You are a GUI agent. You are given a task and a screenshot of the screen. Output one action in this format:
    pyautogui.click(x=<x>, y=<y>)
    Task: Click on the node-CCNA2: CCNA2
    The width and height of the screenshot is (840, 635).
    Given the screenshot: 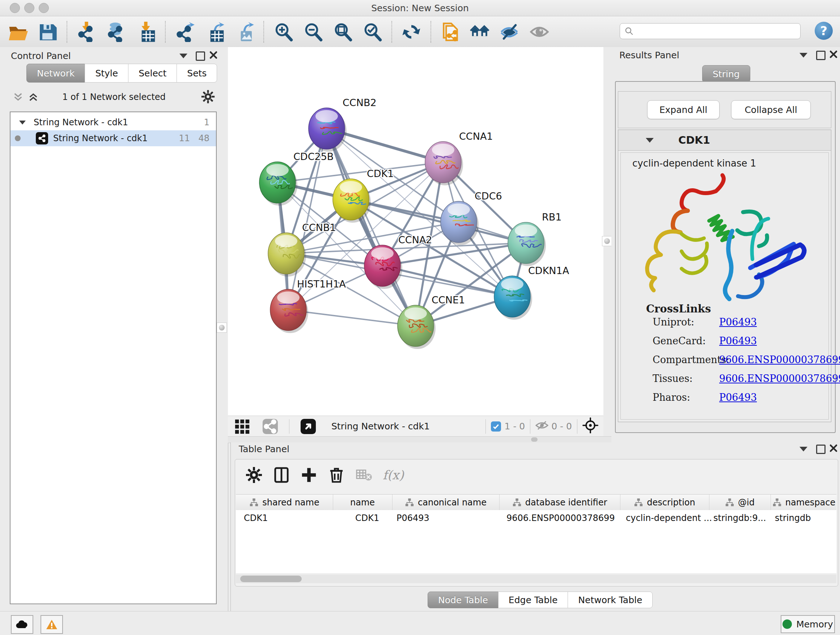 What is the action you would take?
    pyautogui.click(x=398, y=261)
    